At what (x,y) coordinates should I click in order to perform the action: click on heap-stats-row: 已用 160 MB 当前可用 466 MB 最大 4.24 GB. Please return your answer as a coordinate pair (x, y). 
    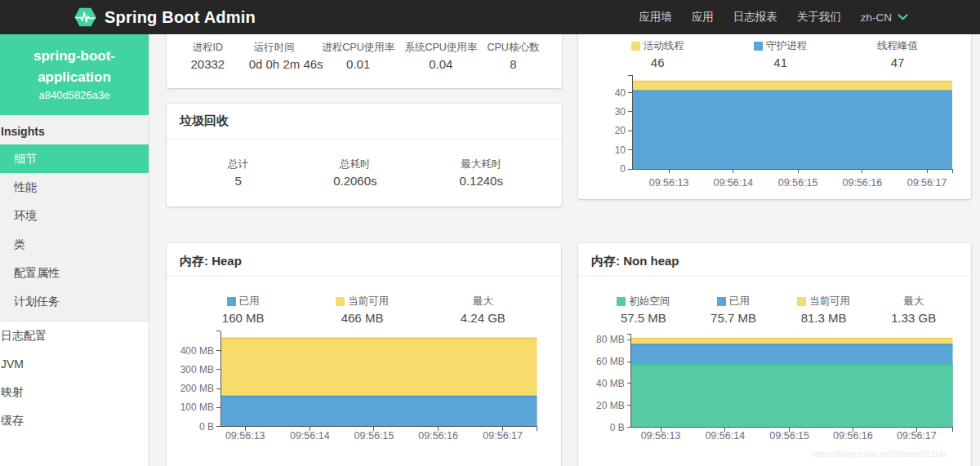
    Looking at the image, I should click on (364, 311).